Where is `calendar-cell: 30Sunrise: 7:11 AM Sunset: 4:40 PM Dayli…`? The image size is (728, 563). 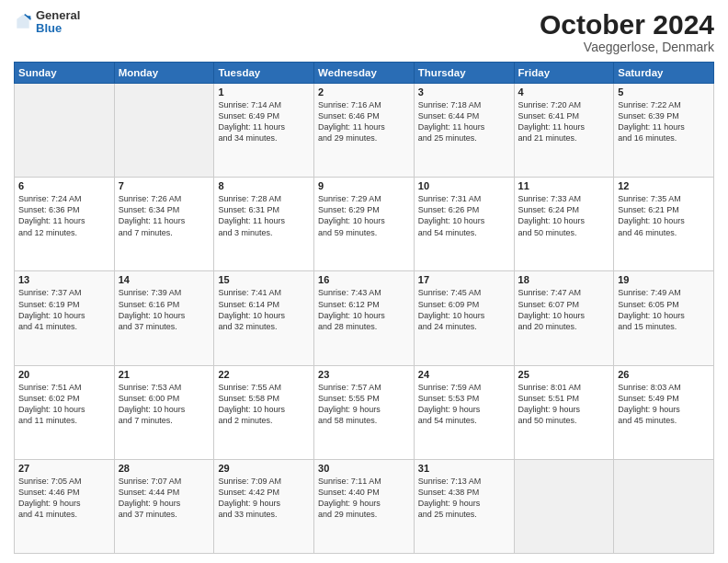
calendar-cell: 30Sunrise: 7:11 AM Sunset: 4:40 PM Dayli… is located at coordinates (364, 506).